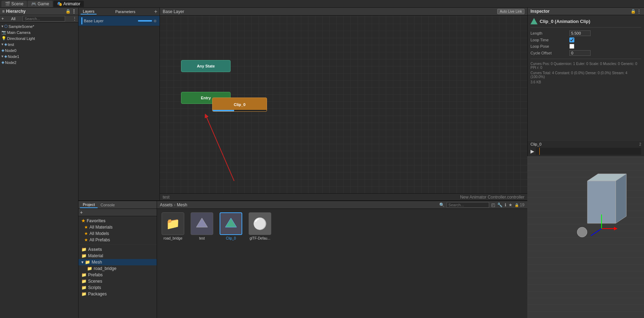 Image resolution: width=644 pixels, height=318 pixels. What do you see at coordinates (586, 144) in the screenshot?
I see `anim-timeline-header: Clip_0 2` at bounding box center [586, 144].